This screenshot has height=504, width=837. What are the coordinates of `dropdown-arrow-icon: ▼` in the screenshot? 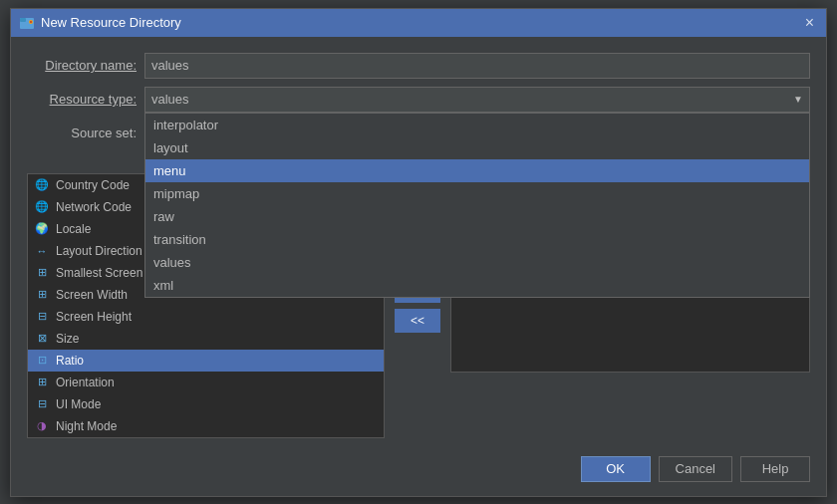 It's located at (798, 100).